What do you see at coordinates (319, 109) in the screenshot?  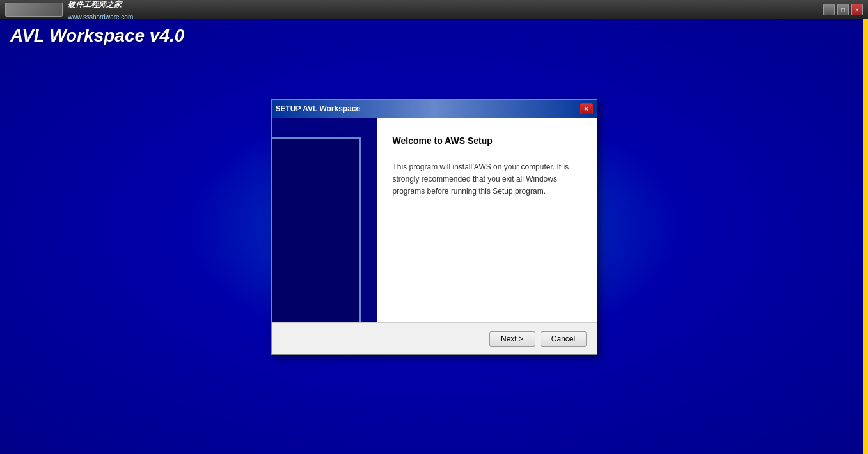 I see `dialog-title-label: SETUP AVL Workspace` at bounding box center [319, 109].